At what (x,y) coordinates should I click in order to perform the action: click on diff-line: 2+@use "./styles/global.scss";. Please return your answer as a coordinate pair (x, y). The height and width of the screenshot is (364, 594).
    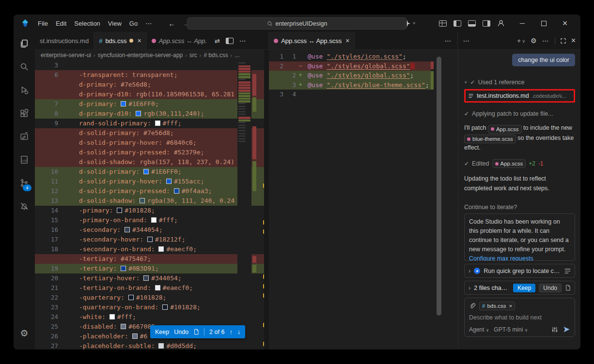
    Looking at the image, I should click on (350, 76).